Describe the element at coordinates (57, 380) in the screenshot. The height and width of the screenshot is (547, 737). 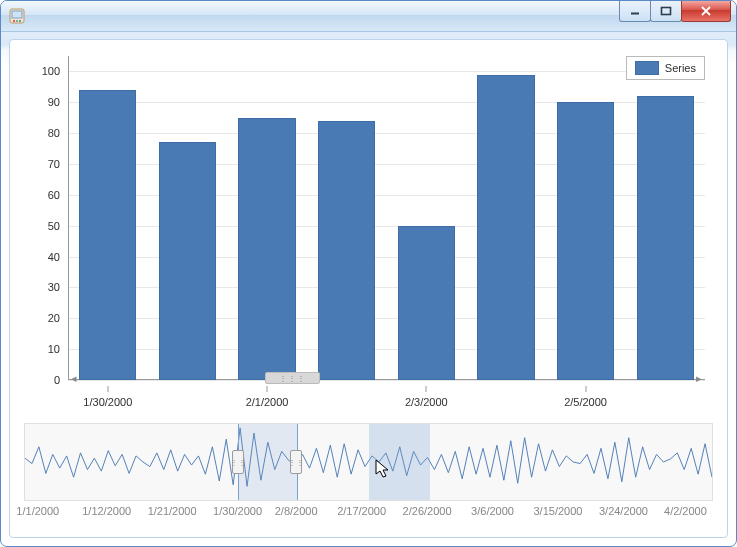
I see `y-tick: 0` at that location.